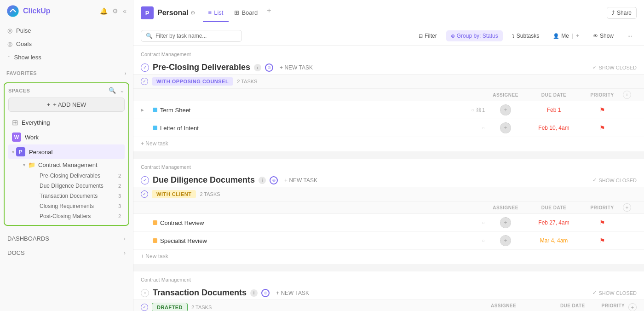 The width and height of the screenshot is (644, 311). I want to click on collapse-due-diligence: ✓, so click(145, 180).